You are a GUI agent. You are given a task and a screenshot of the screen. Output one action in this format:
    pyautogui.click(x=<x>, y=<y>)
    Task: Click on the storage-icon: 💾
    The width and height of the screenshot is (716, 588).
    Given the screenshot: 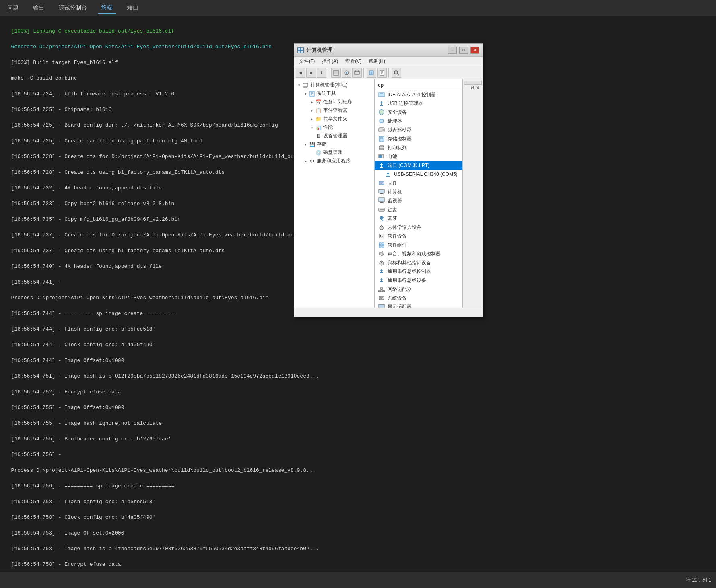 What is the action you would take?
    pyautogui.click(x=312, y=144)
    